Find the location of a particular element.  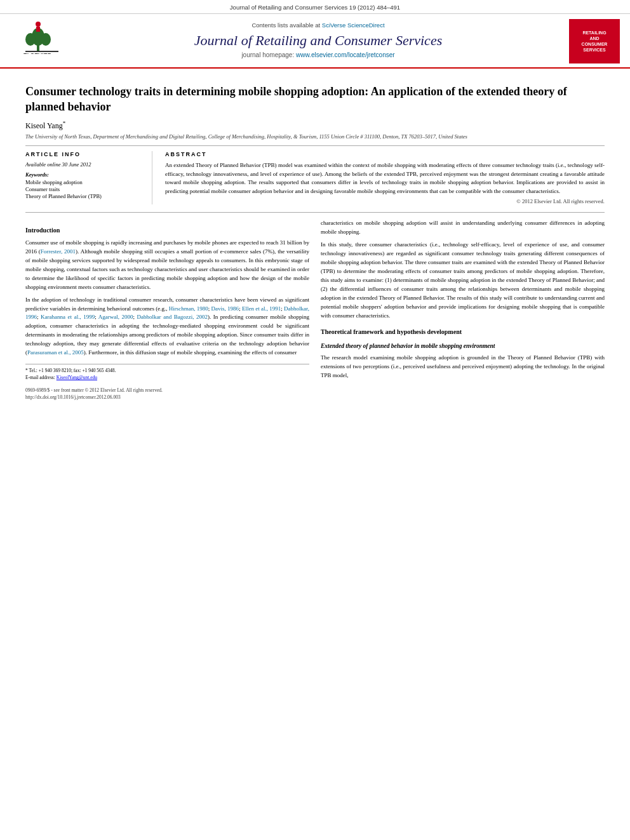

theory-heading: Theoretical framework and hypothesis dev… is located at coordinates (462, 332).